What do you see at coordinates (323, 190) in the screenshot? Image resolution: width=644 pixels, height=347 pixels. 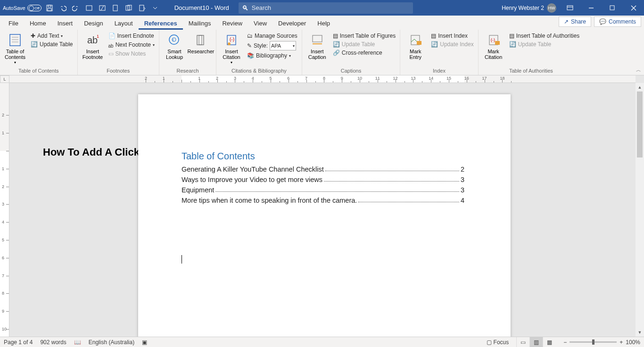 I see `toc-entry: Equipment3` at bounding box center [323, 190].